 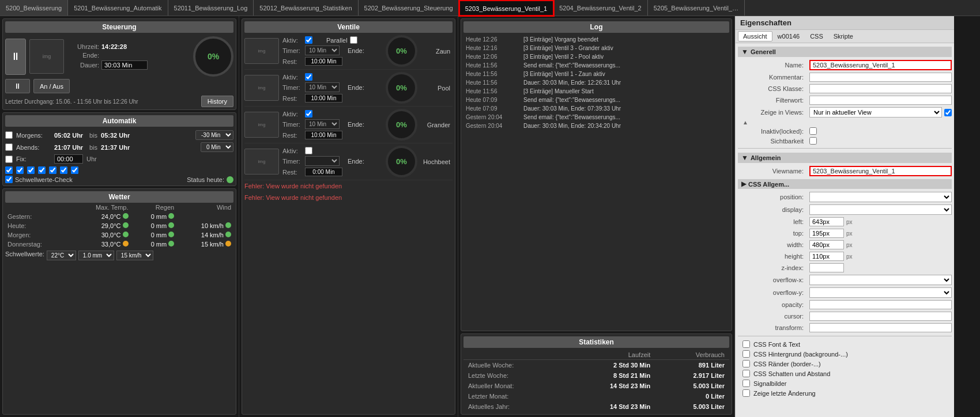 I want to click on abends-label: Abends:, so click(x=33, y=147).